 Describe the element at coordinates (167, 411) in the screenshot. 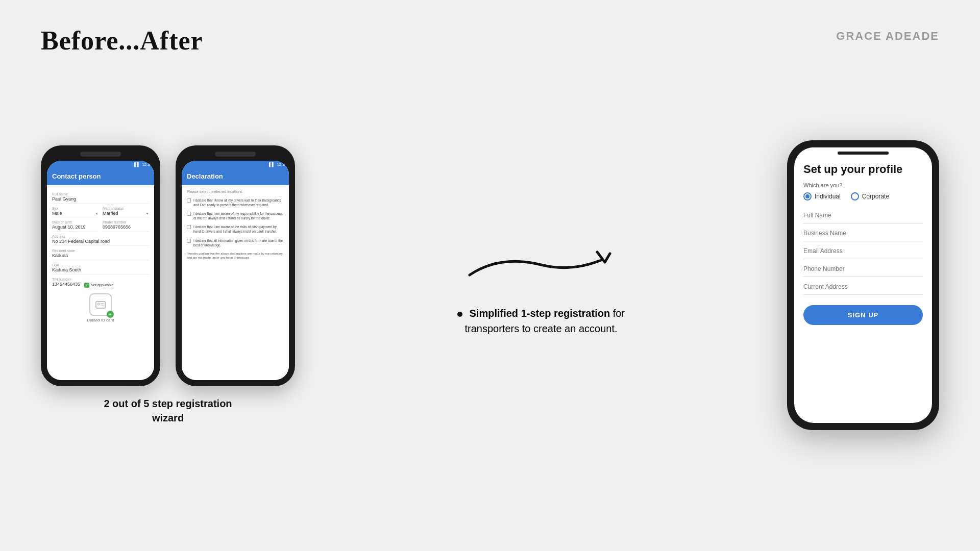

I see `left-caption: 2 out of 5 step registration wizard` at that location.